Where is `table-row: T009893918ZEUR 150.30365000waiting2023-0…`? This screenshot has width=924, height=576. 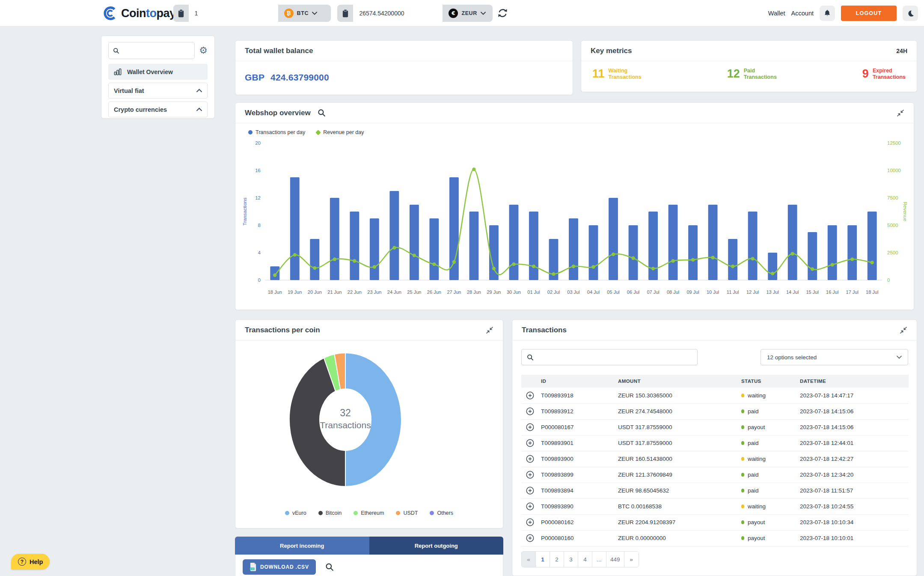 table-row: T009893918ZEUR 150.30365000waiting2023-0… is located at coordinates (715, 396).